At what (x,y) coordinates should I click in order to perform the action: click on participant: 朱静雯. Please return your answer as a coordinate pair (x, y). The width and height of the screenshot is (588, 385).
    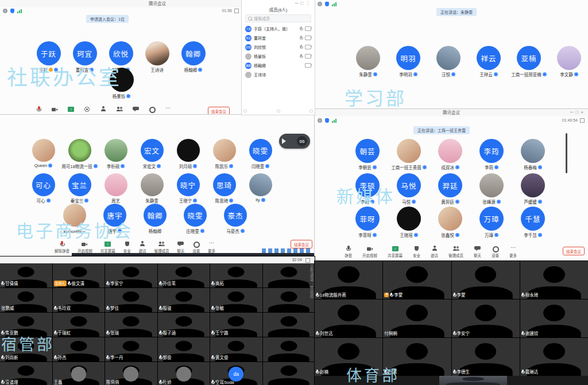
    Looking at the image, I should click on (152, 188).